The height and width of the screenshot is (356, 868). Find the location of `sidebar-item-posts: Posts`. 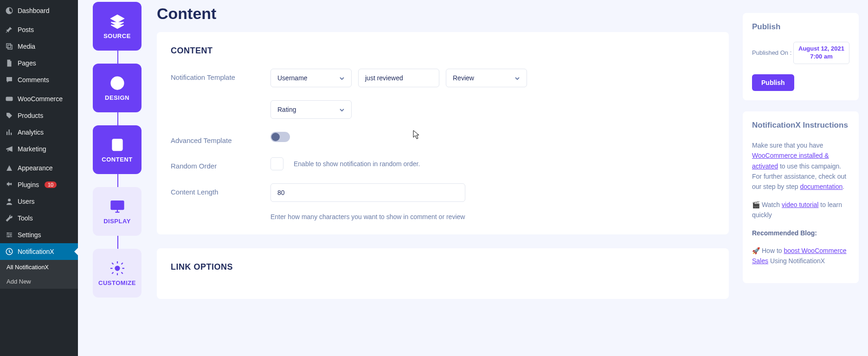

sidebar-item-posts: Posts is located at coordinates (39, 30).